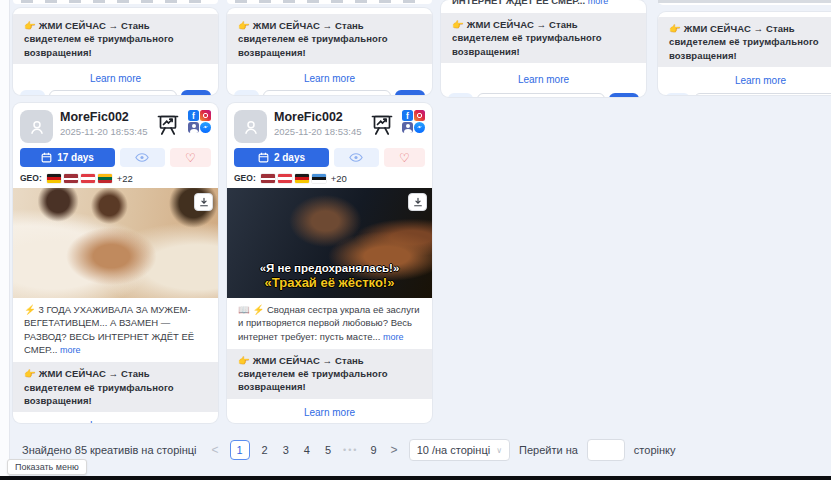 Image resolution: width=831 pixels, height=480 pixels. What do you see at coordinates (330, 52) in the screenshot?
I see `creative-card-partial: 👉 ЖМИ СЕЙЧАС → Стань свидетелем её триум…` at bounding box center [330, 52].